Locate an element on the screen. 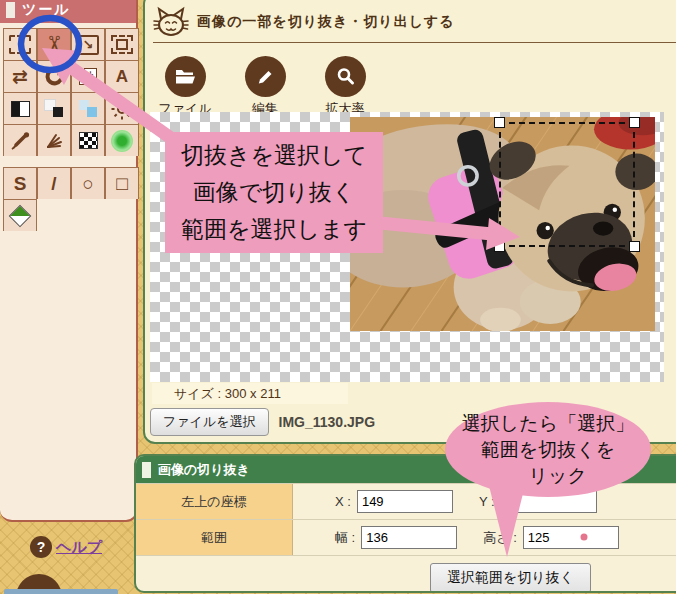  tool-grid-eraser is located at coordinates (20, 215).